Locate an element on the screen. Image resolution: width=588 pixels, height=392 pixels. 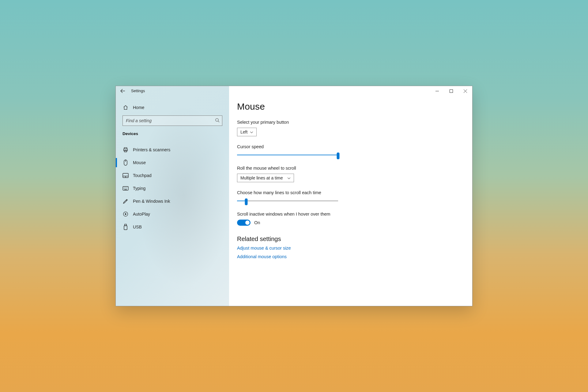
wheel-scroll-label: Roll the mouse wheel to scroll is located at coordinates (289, 168).